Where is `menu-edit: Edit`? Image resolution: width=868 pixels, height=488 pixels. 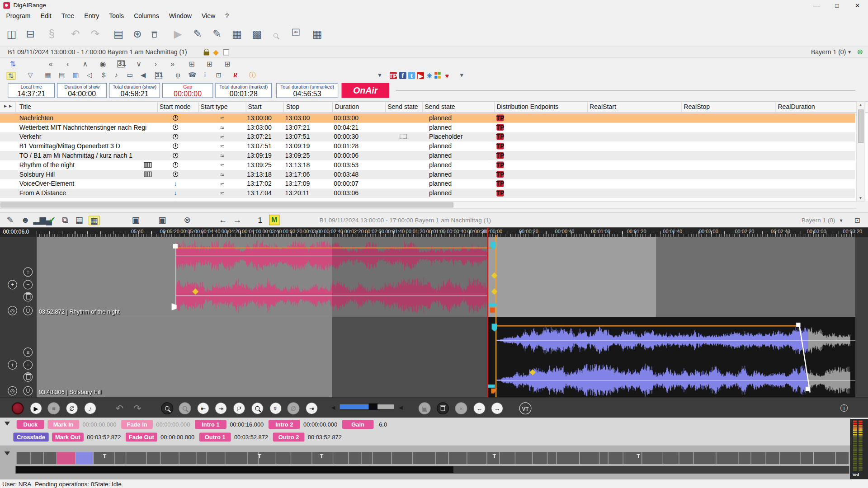 menu-edit: Edit is located at coordinates (46, 16).